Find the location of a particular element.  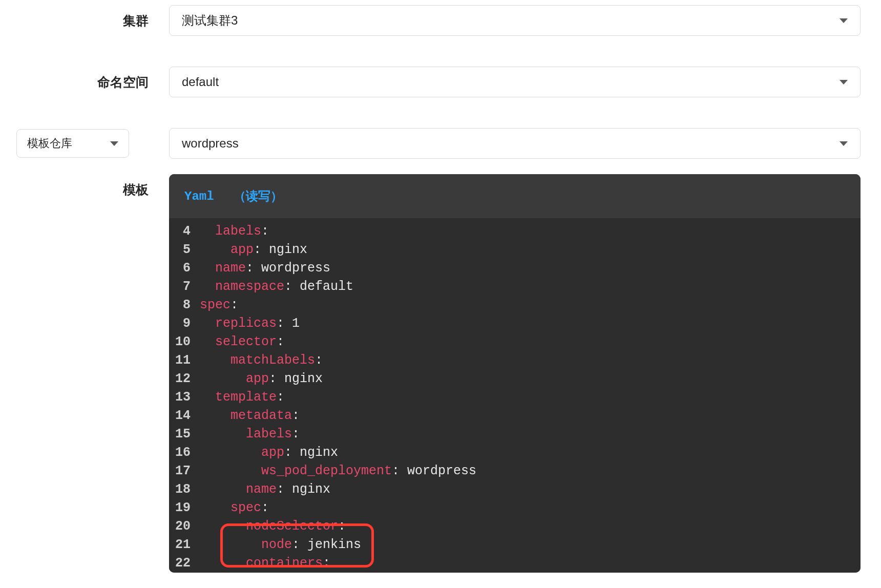

code-content: metadata: is located at coordinates (250, 416).